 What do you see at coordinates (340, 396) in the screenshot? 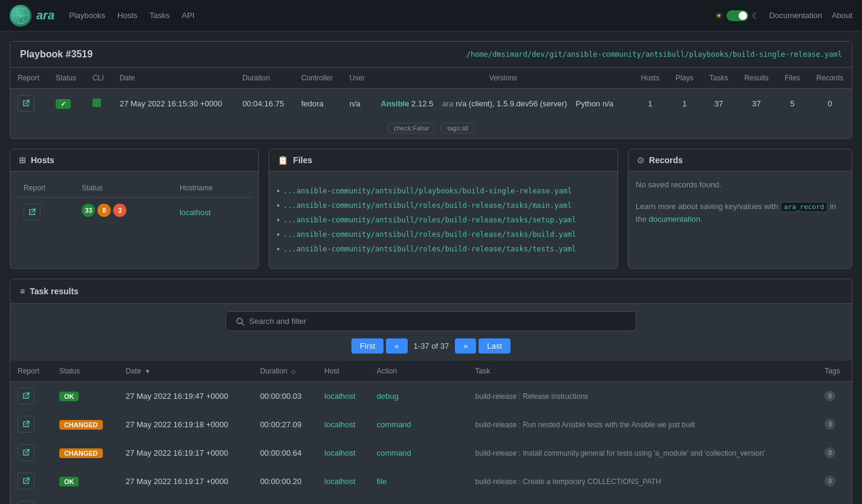
I see `task-host-link-0: localhost` at bounding box center [340, 396].